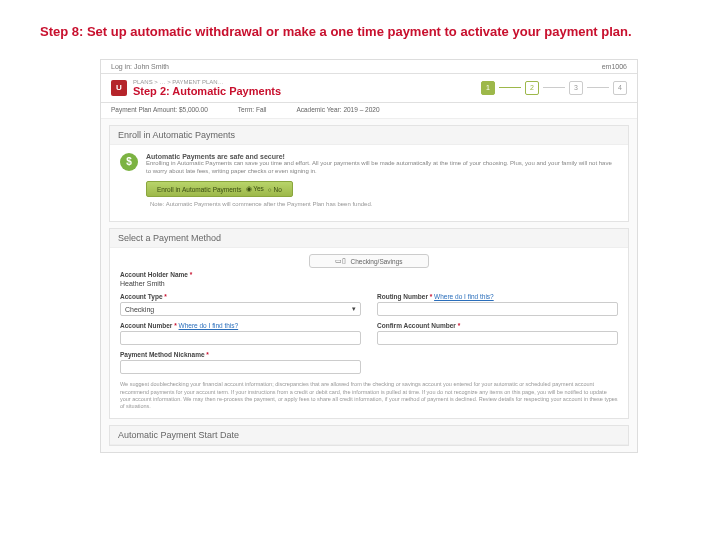  What do you see at coordinates (554, 88) in the screenshot?
I see `progress-tracker: 1 2 3 4` at bounding box center [554, 88].